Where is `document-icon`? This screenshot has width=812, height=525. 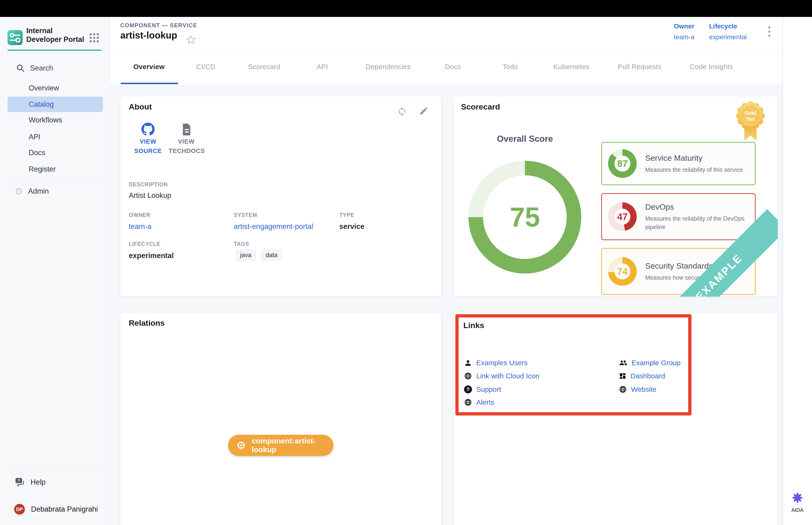
document-icon is located at coordinates (186, 130).